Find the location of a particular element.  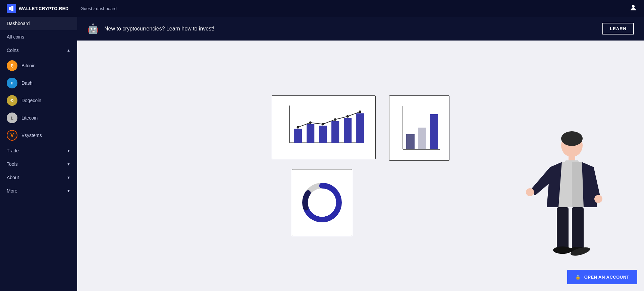

bar-line-chart-card is located at coordinates (324, 127).